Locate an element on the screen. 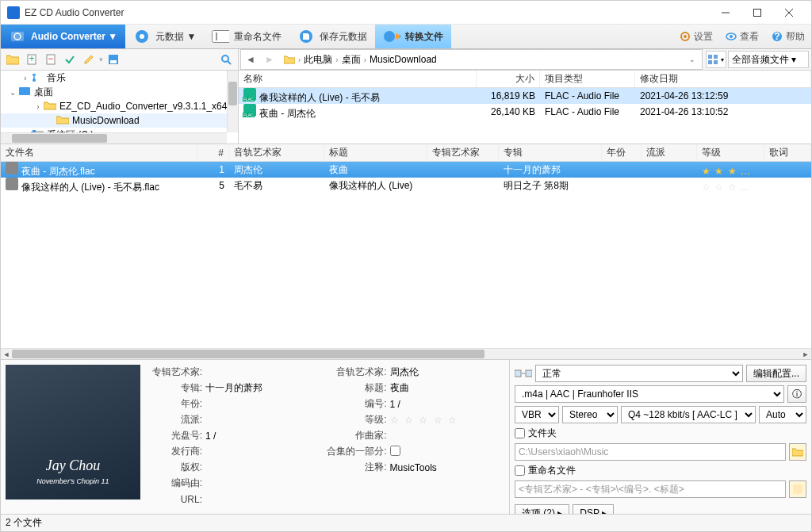 Image resolution: width=812 pixels, height=532 pixels. tracklist-hscroll: ◄► is located at coordinates (406, 354).